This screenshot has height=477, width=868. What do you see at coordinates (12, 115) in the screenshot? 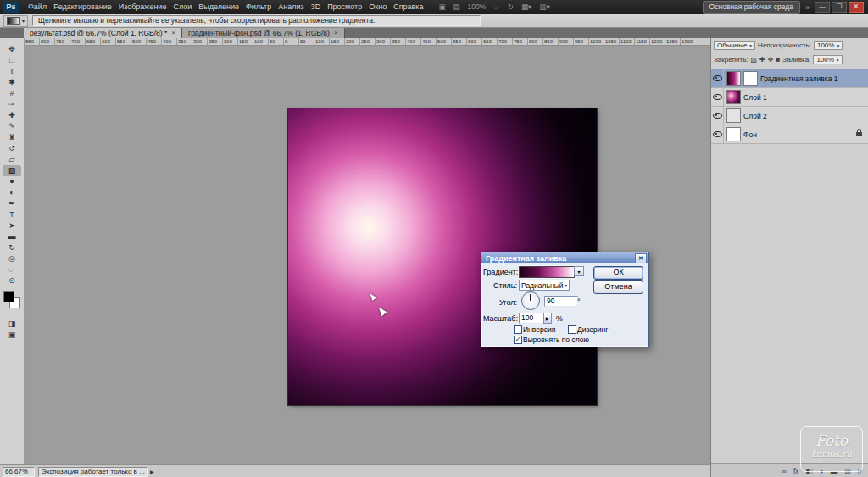
I see `healing-brush-tool: ✚` at bounding box center [12, 115].